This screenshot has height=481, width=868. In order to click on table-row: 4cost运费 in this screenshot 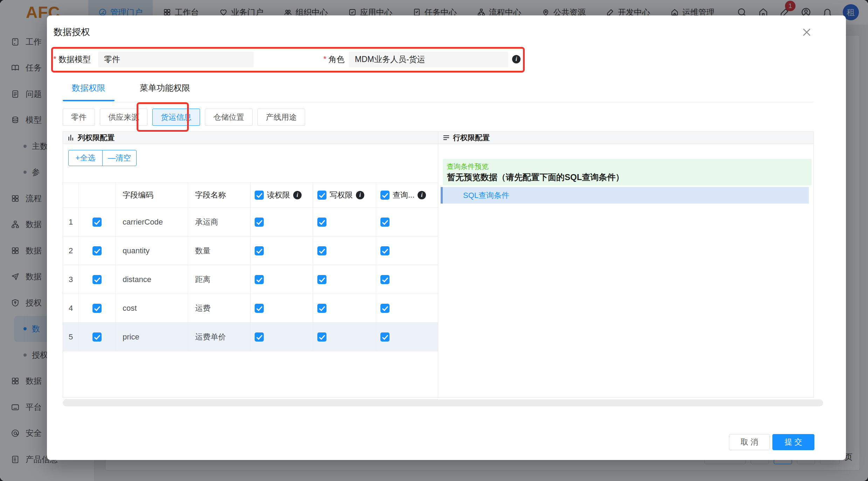, I will do `click(250, 308)`.